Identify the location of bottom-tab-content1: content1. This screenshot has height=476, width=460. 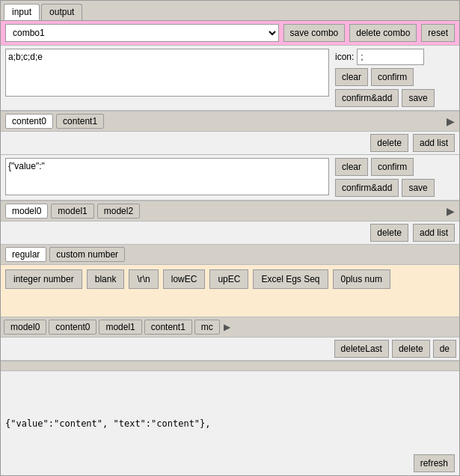
(168, 327).